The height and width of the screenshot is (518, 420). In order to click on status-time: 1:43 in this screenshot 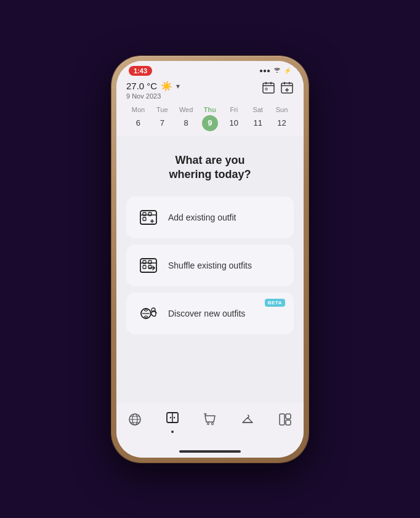, I will do `click(140, 71)`.